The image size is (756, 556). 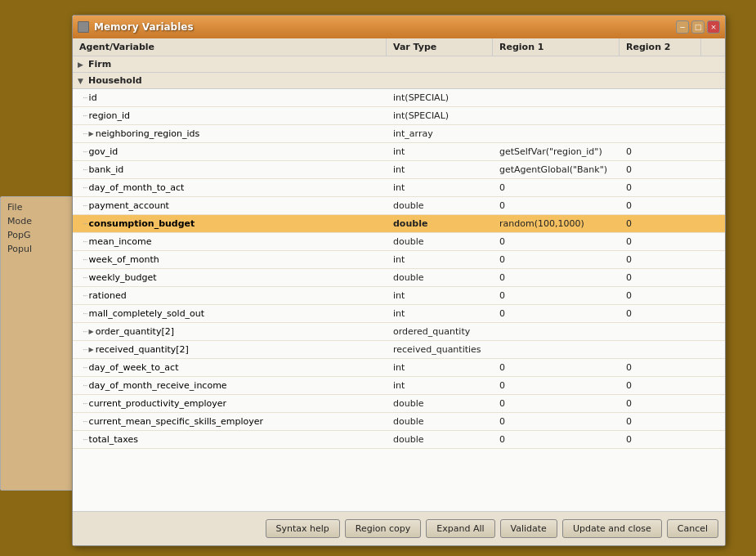 I want to click on agent-name-label: Household, so click(x=115, y=80).